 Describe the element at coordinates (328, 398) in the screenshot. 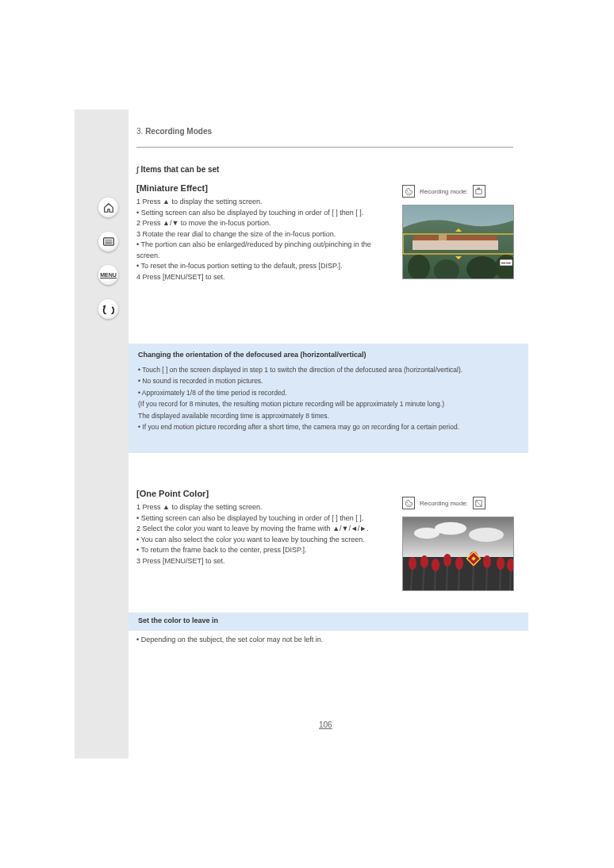

I see `miniature-note-box: Changing the orientation of the defocuse…` at that location.